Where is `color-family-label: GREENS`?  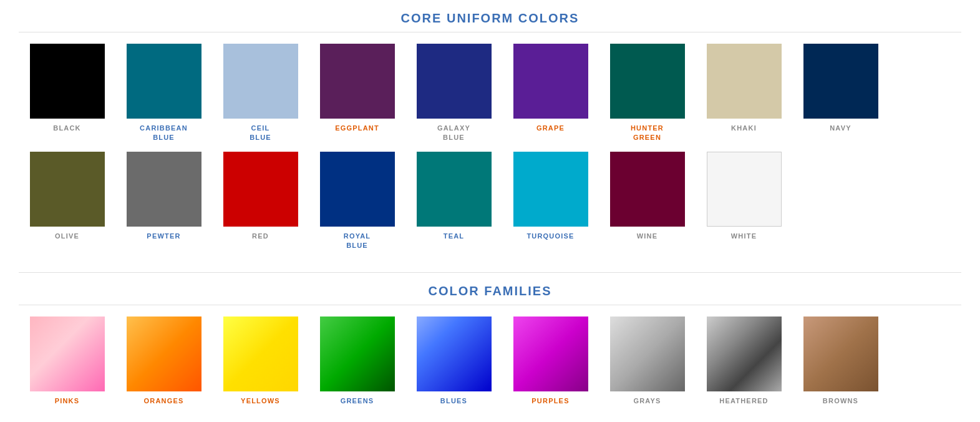
color-family-label: GREENS is located at coordinates (357, 401).